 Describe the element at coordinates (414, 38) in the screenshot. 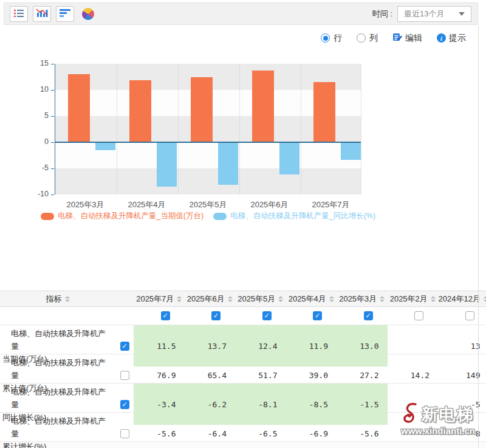

I see `edit-label: 编辑` at that location.